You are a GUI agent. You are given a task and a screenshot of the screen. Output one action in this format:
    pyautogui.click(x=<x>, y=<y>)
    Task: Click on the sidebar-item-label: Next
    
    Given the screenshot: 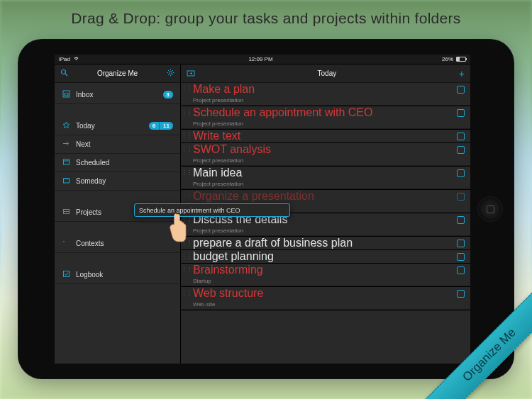 What is the action you would take?
    pyautogui.click(x=125, y=145)
    